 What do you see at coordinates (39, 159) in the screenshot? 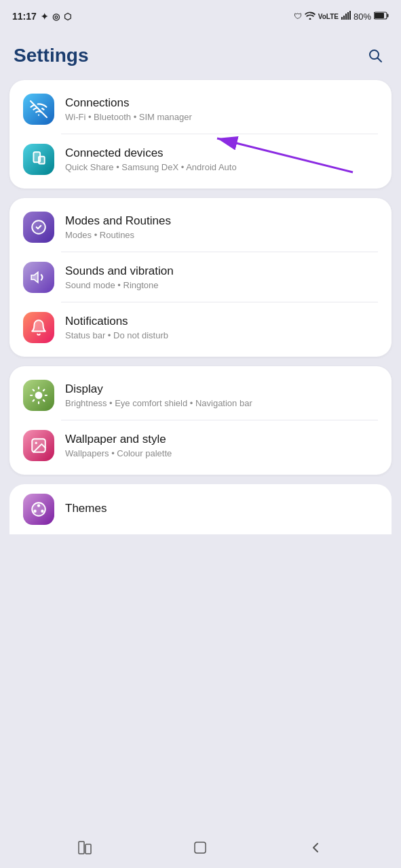
I see `connected-devices-icon` at bounding box center [39, 159].